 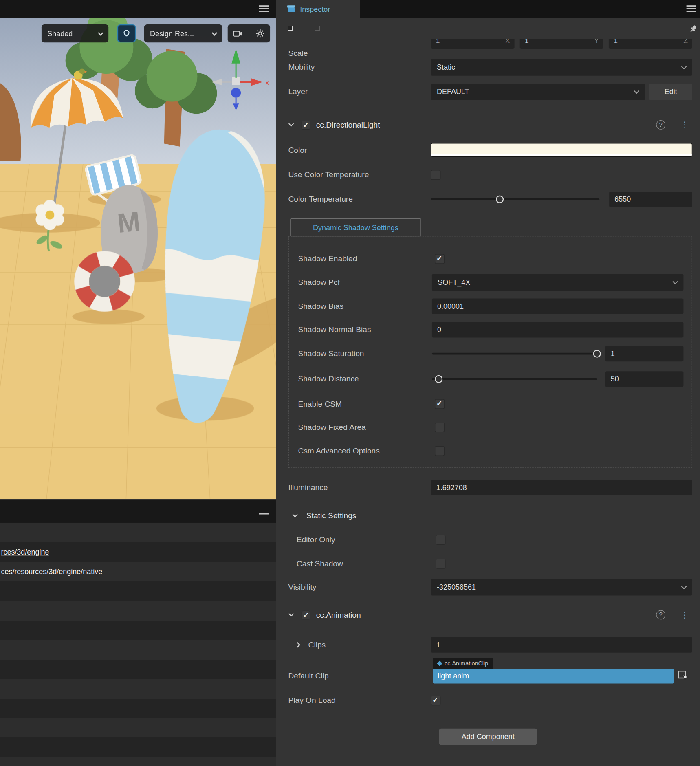 I want to click on csm-advanced-options-row: Csm Advanced Options, so click(x=489, y=451).